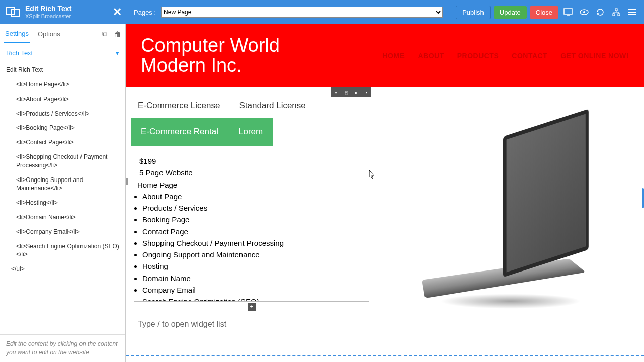 Image resolution: width=644 pixels, height=362 pixels. What do you see at coordinates (272, 106) in the screenshot?
I see `tab-standard-license: Standard License` at bounding box center [272, 106].